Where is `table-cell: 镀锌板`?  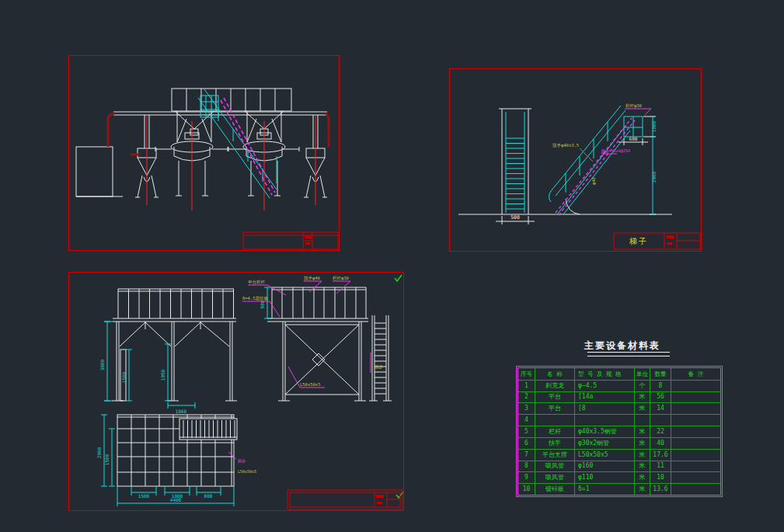
table-cell: 镀锌板 is located at coordinates (555, 489).